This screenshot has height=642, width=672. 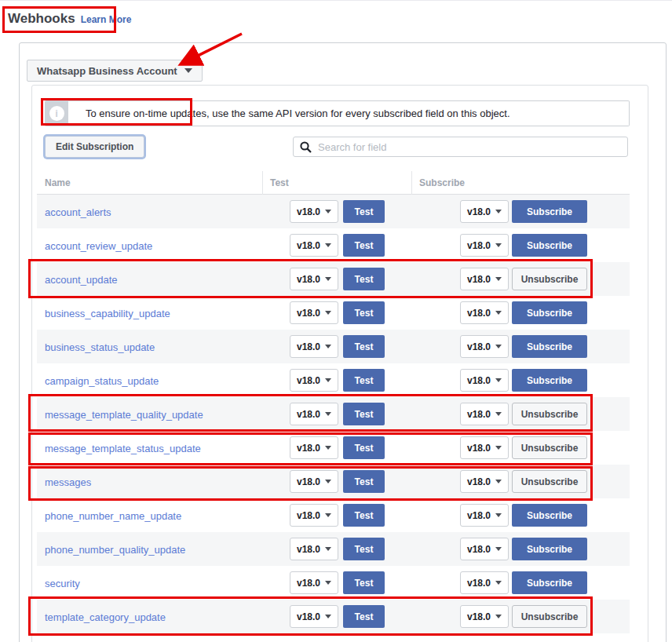 I want to click on table-row: business_status_update v18.0 Test v18.0 …, so click(x=333, y=347).